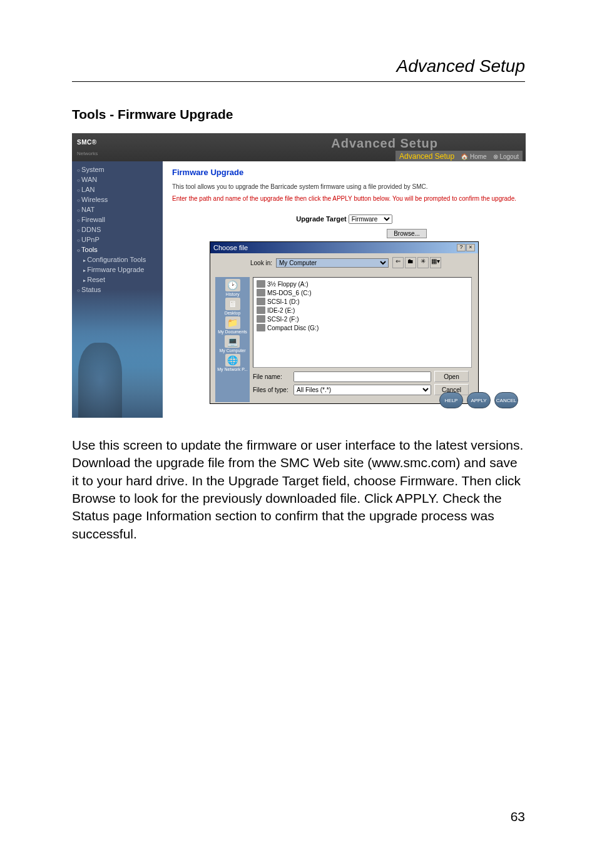  What do you see at coordinates (363, 340) in the screenshot?
I see `file-list-area: 3½ Floppy (A:) MS-DOS_6 (C:) SCSI-1 (D:)…` at bounding box center [363, 340].